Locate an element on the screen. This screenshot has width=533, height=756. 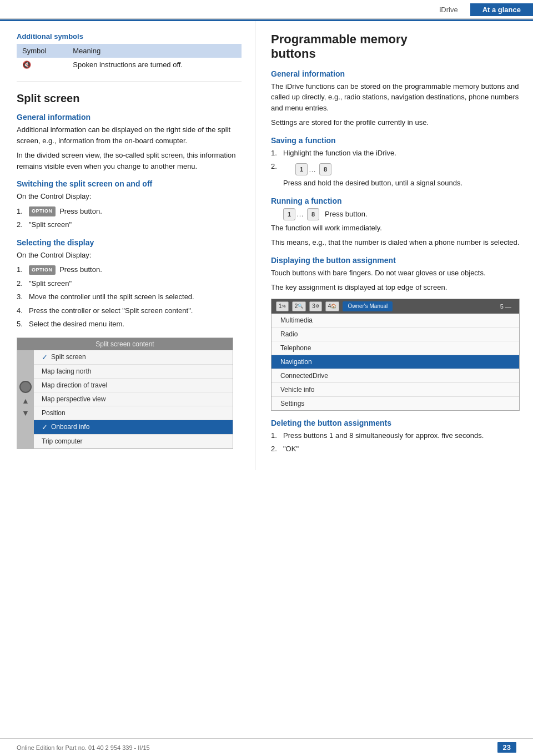
running-text1: Press button. is located at coordinates (346, 214).